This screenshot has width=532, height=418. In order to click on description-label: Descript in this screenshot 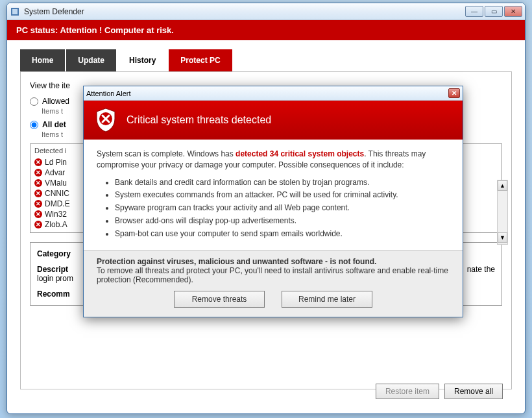, I will do `click(53, 269)`.